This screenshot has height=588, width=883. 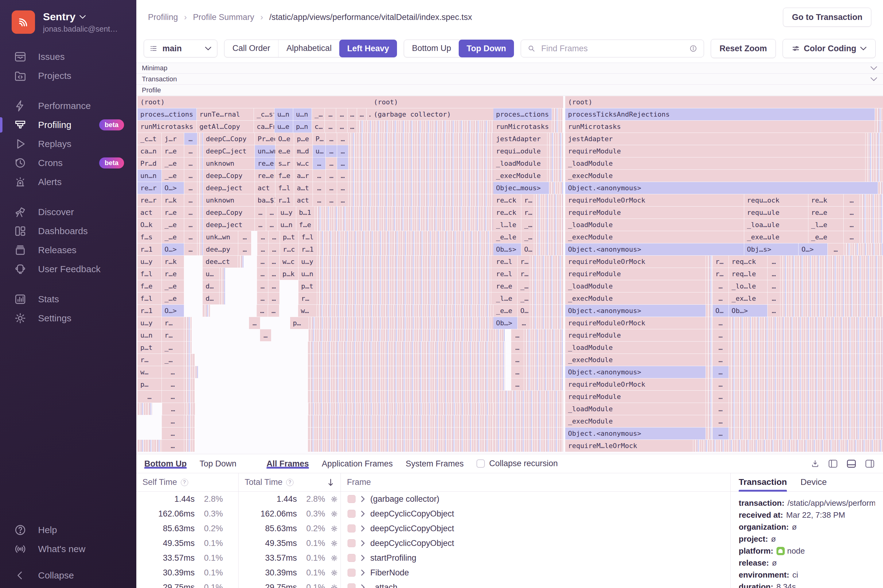 I want to click on table-row: 29.75ms0.1%, so click(x=187, y=584).